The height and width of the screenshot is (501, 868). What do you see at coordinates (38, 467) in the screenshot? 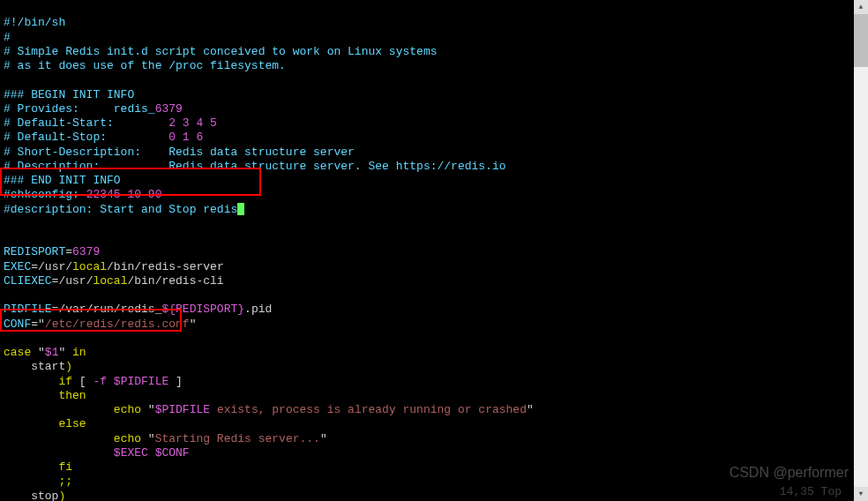
I see `code-line: fi` at bounding box center [38, 467].